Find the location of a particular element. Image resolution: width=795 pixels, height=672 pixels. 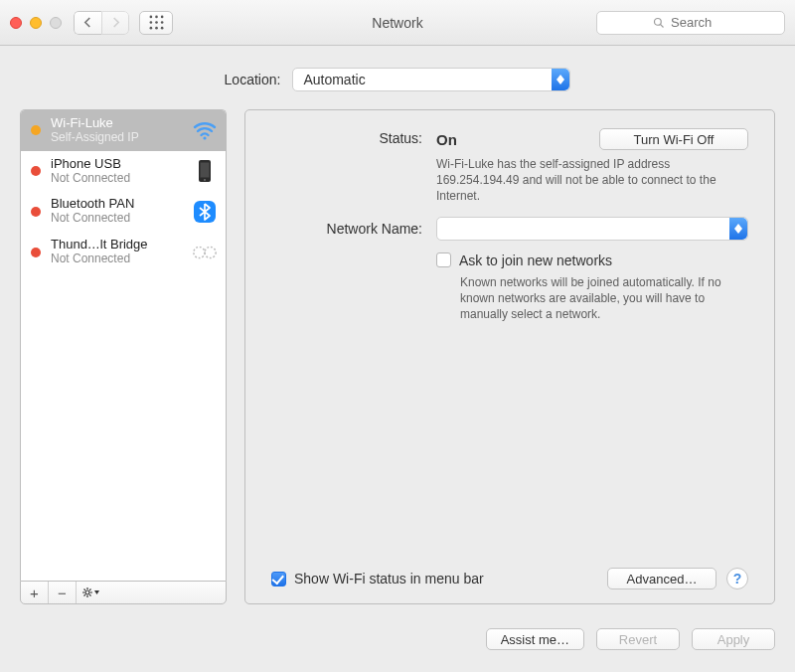

service-wifi: Wi-Fi-Luke Self-Assigned IP is located at coordinates (123, 131).